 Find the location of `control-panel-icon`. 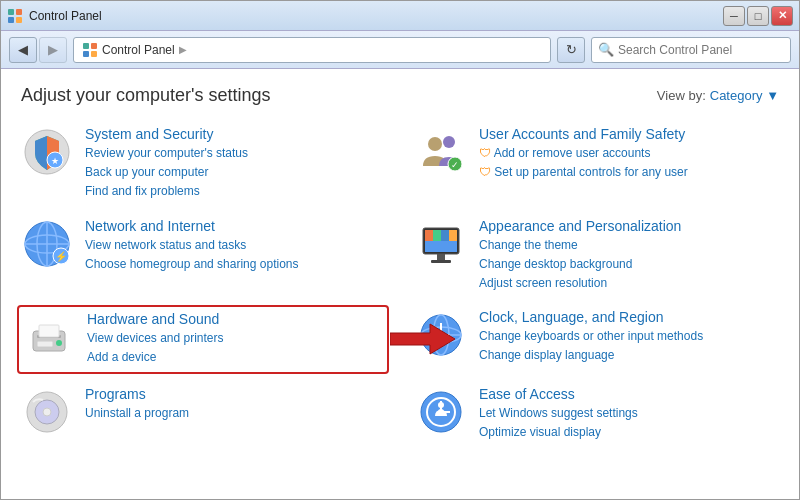

control-panel-icon is located at coordinates (15, 16).